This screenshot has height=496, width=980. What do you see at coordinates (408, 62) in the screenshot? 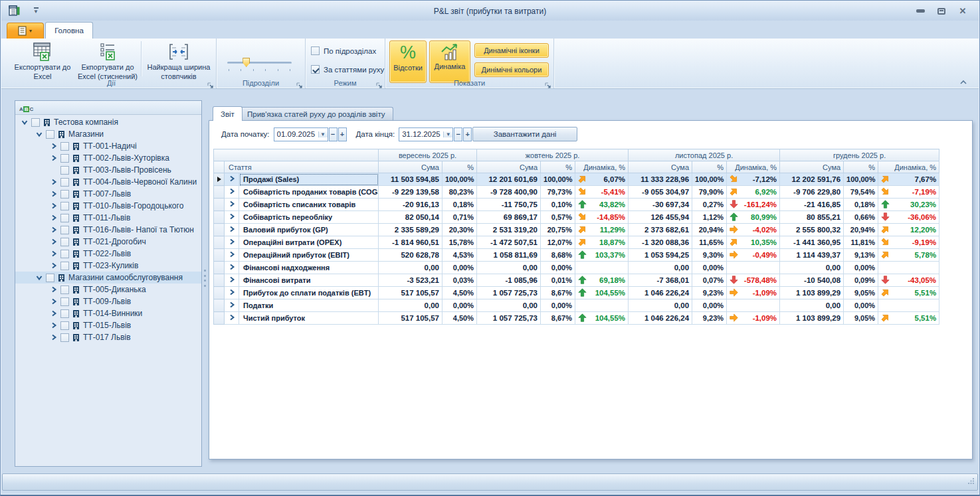
I see `percents-toggle-button: % Відсотки` at bounding box center [408, 62].